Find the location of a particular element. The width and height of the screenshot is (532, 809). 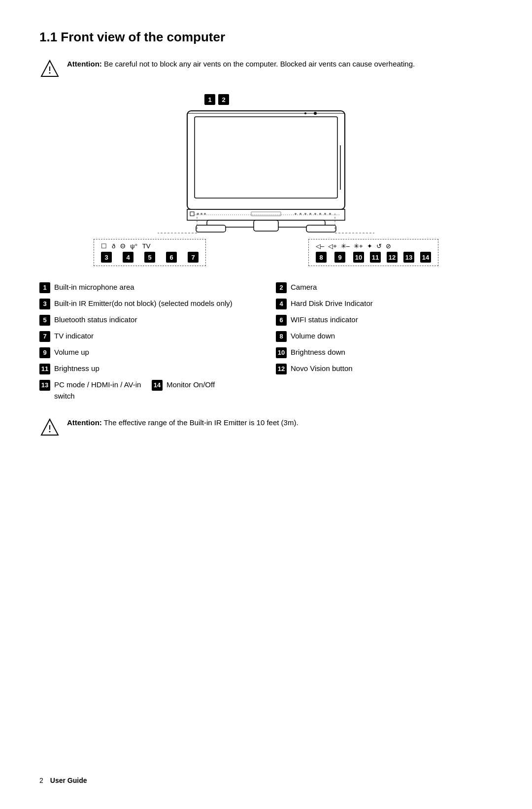

page-title: 1.1 Front view of the computer is located at coordinates (266, 37).